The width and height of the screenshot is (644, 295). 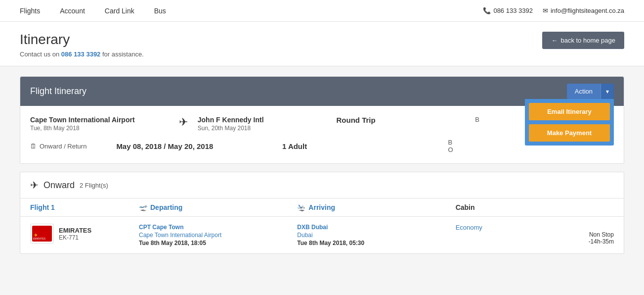 What do you see at coordinates (569, 122) in the screenshot?
I see `action-dropdown-menu: Email Itinerary Make Payment` at bounding box center [569, 122].